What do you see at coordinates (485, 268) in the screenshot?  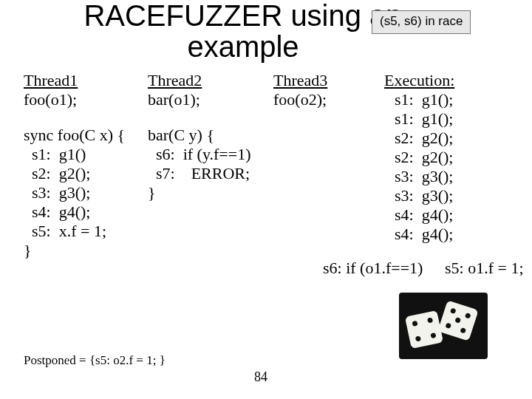 I see `race-right: s5: o1.f = 1;` at bounding box center [485, 268].